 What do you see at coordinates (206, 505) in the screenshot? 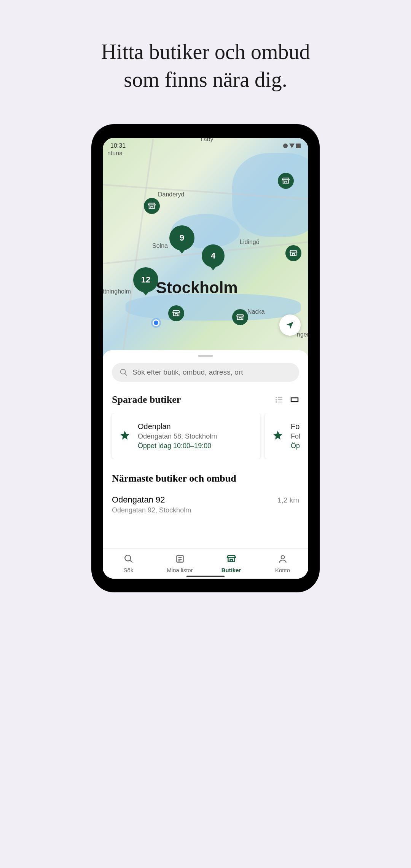
I see `nearest-store-item: Odengatan 92 1,2 km Odengatan 92, Stockh…` at bounding box center [206, 505].